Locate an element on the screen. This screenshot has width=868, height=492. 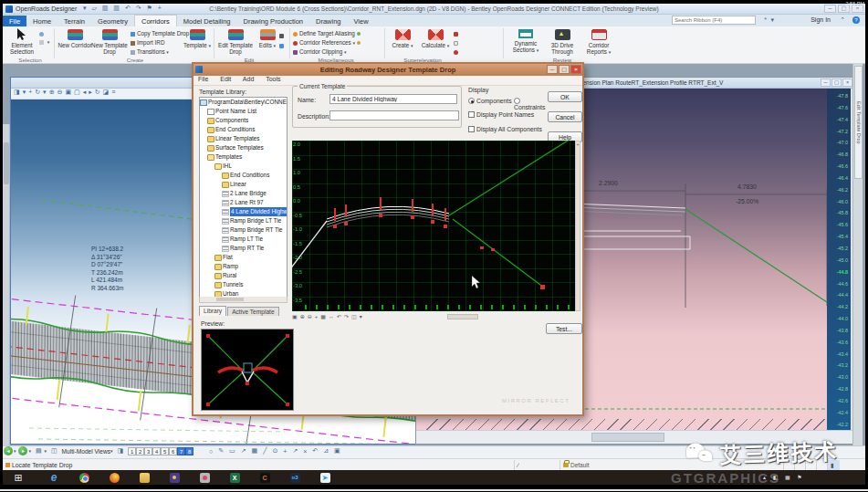
view-tool-icon: ◂ is located at coordinates (85, 92).